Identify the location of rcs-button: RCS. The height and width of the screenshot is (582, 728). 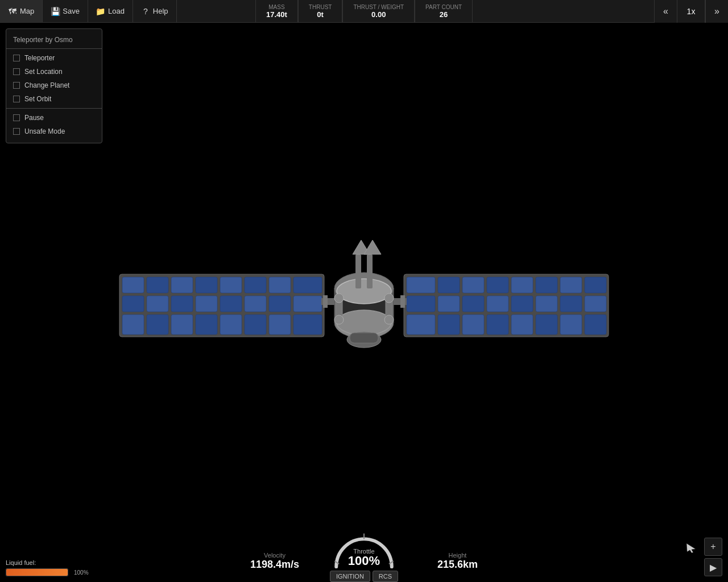
(386, 576).